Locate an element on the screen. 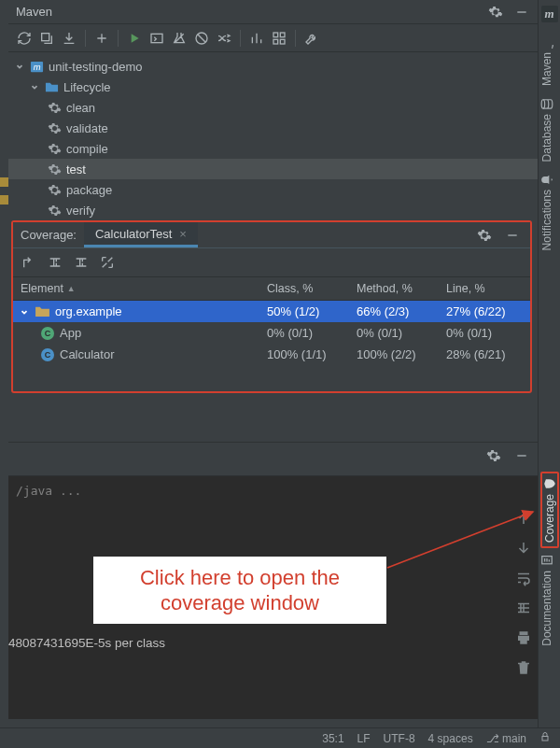 The height and width of the screenshot is (748, 560). element-name: Calculator is located at coordinates (88, 355).